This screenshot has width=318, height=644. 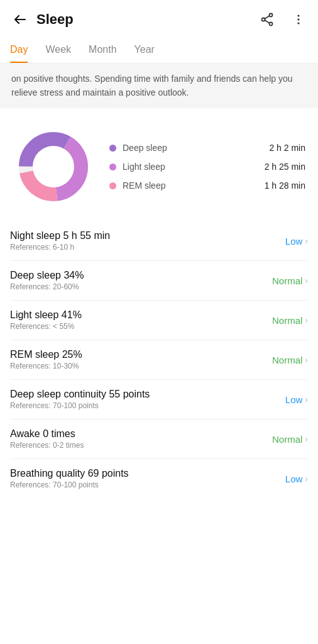 I want to click on legend-deep-sleep: Deep sleep 2 h 2 min, so click(x=207, y=148).